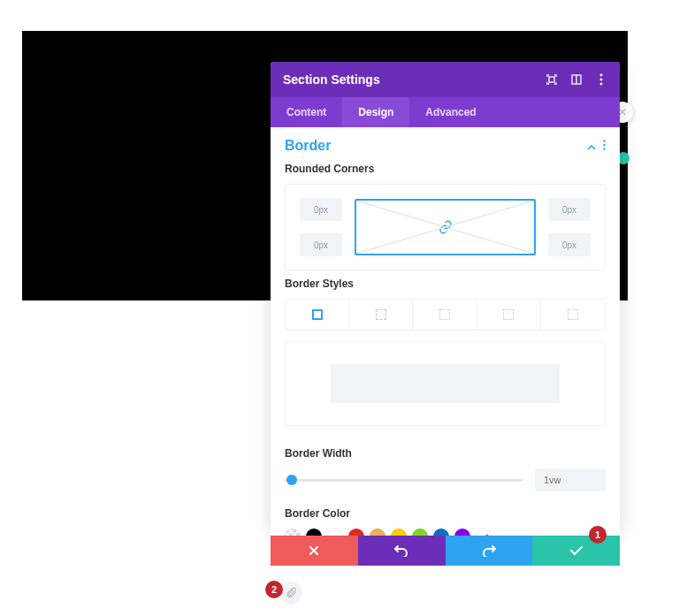  Describe the element at coordinates (399, 532) in the screenshot. I see `swatch-yellow` at that location.